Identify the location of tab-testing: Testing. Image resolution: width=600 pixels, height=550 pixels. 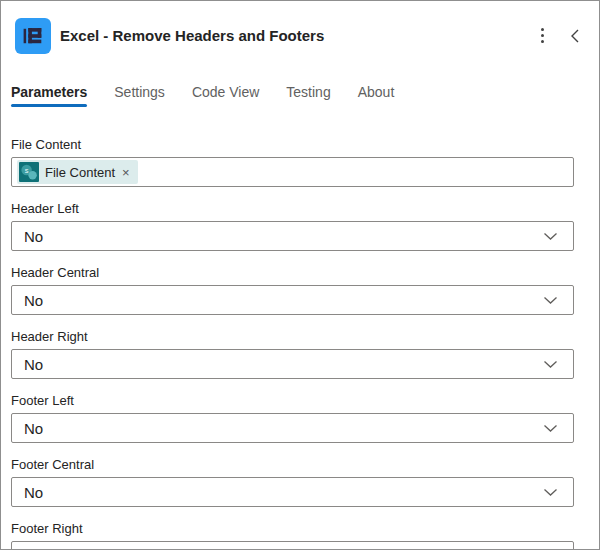
(308, 96).